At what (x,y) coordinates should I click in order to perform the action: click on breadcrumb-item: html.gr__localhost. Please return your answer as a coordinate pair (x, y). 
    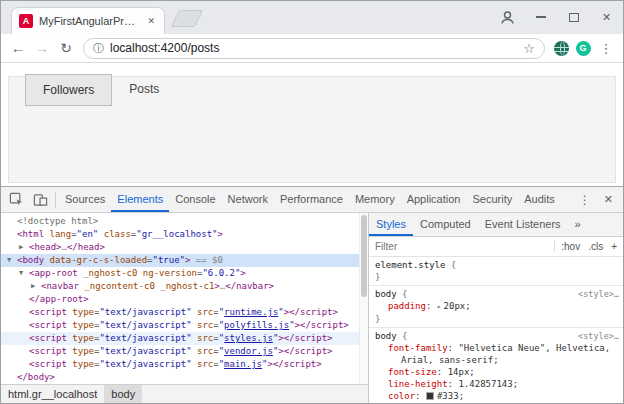
    Looking at the image, I should click on (52, 394).